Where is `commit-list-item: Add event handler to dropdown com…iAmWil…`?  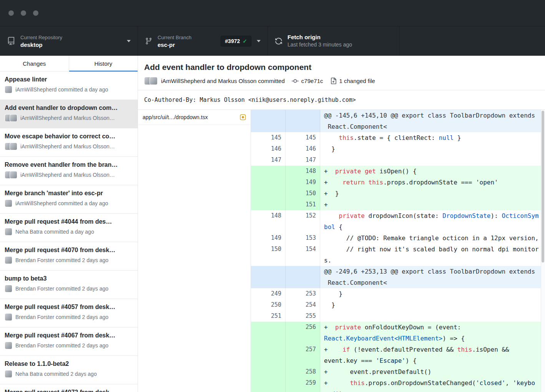
commit-list-item: Add event handler to dropdown com…iAmWil… is located at coordinates (69, 114).